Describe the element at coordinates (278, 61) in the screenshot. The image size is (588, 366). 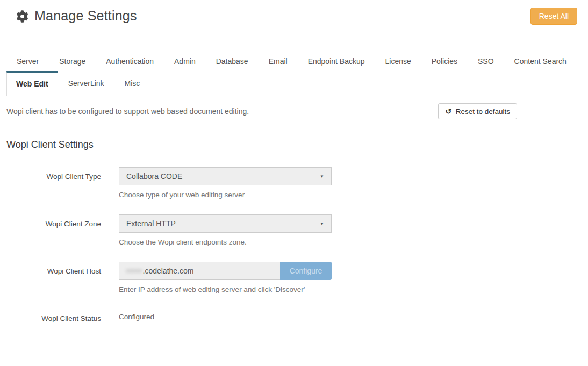
I see `tab-email: Email` at that location.